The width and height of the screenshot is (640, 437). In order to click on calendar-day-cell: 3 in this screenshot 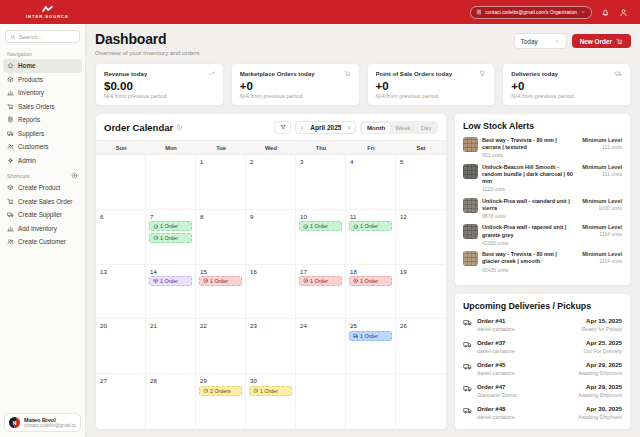, I will do `click(321, 182)`.